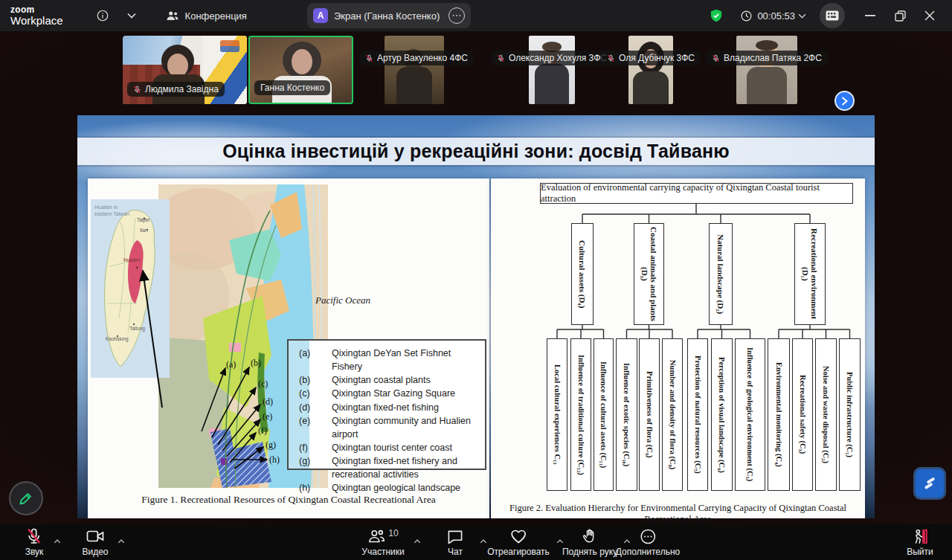  Describe the element at coordinates (476, 542) in the screenshot. I see `meeting-toolbar: Звук Видео 10 Участники Чат Отреагиров` at that location.